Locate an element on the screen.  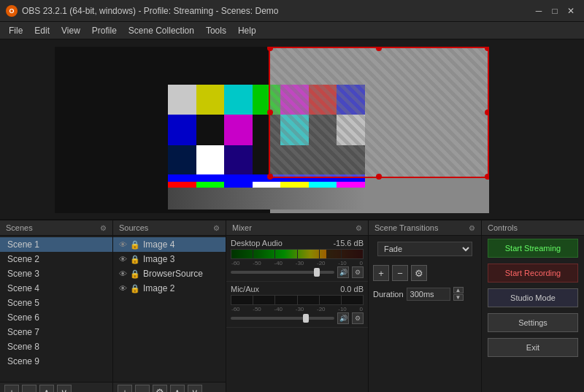
scenes-add-button: + is located at coordinates (12, 388).